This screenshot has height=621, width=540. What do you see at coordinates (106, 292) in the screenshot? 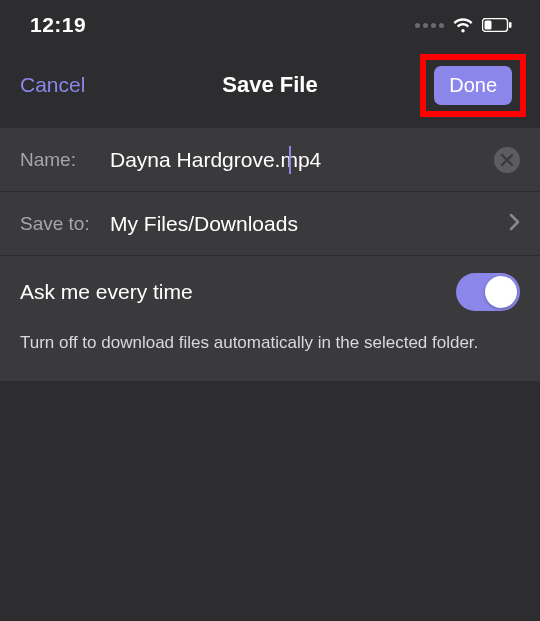
I see `ask-every-time-label: Ask me every time` at bounding box center [106, 292].